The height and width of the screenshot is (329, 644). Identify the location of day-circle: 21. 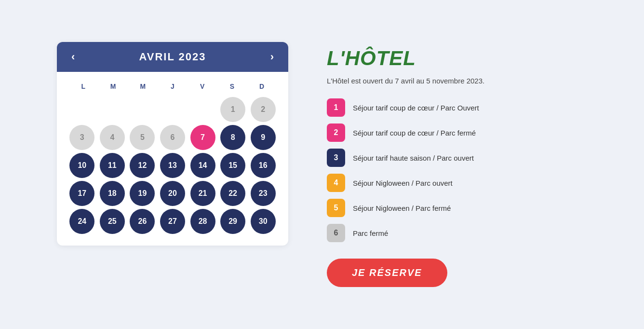
(203, 193).